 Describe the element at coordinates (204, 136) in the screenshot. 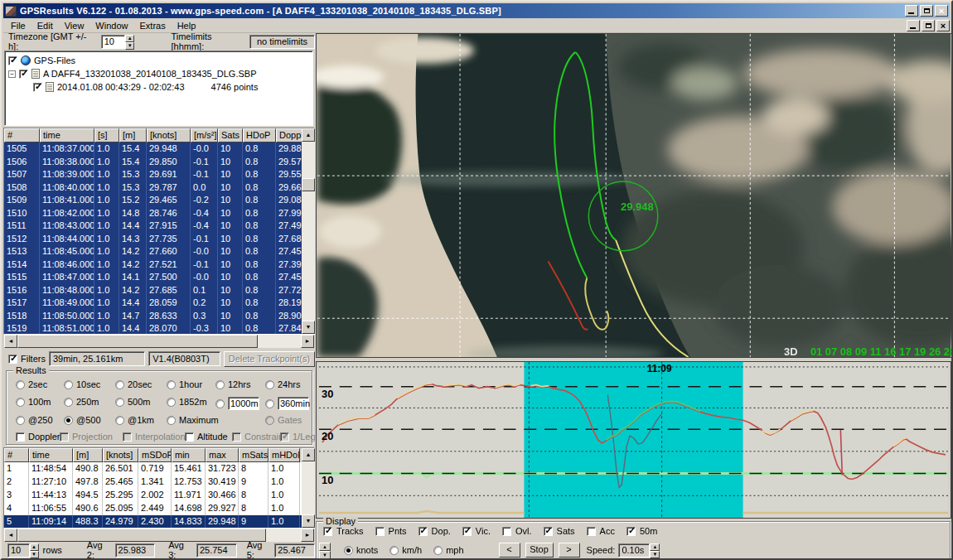

I see `column-header: [m/s²]` at that location.